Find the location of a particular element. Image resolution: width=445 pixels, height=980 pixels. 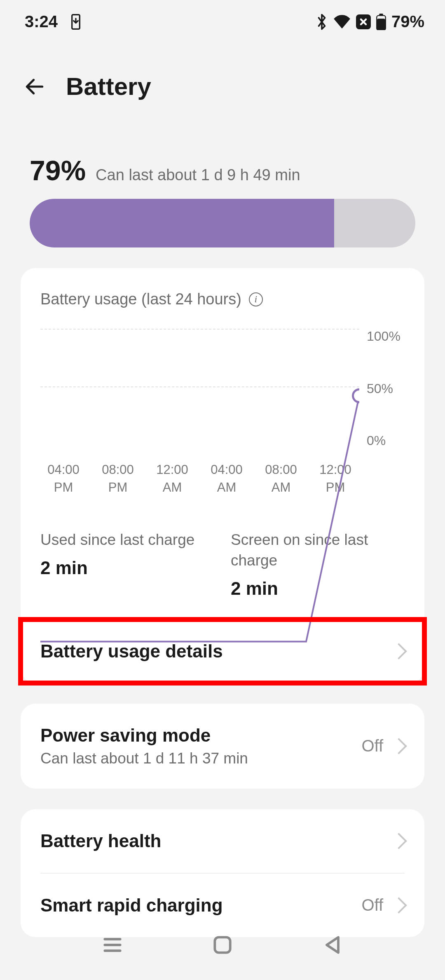

battery-health-link: Battery health is located at coordinates (222, 841).